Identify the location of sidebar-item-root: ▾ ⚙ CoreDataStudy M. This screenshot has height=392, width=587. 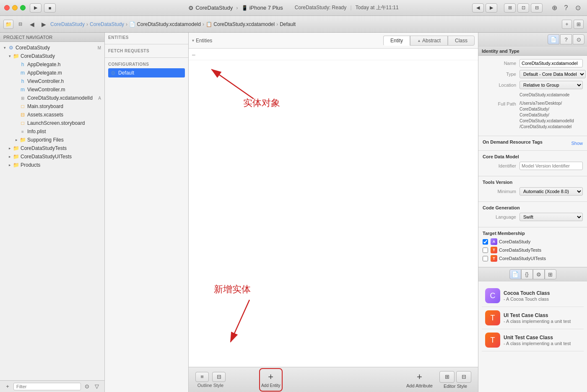
(52, 48).